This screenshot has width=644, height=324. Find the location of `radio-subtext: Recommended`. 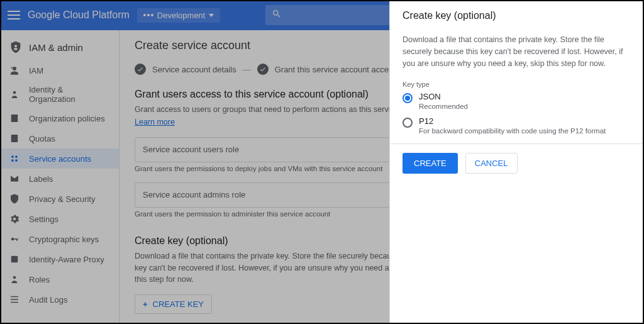

radio-subtext: Recommended is located at coordinates (443, 106).